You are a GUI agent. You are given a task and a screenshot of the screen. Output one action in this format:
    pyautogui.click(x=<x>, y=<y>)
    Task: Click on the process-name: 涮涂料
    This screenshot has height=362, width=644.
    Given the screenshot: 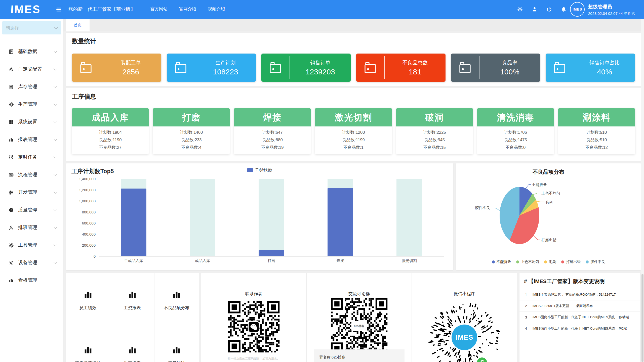 What is the action you would take?
    pyautogui.click(x=597, y=117)
    